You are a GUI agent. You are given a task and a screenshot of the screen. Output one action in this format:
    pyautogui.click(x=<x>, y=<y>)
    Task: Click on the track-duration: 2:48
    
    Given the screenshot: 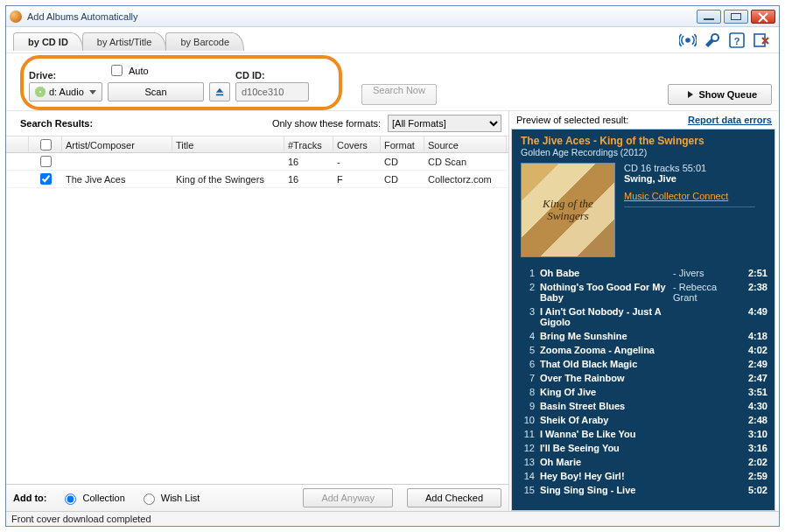 What is the action you would take?
    pyautogui.click(x=753, y=420)
    